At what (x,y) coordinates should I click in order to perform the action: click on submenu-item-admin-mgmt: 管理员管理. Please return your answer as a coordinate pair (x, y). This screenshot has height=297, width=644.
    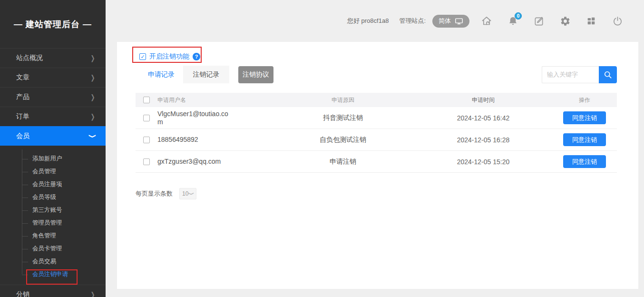
    Looking at the image, I should click on (53, 223).